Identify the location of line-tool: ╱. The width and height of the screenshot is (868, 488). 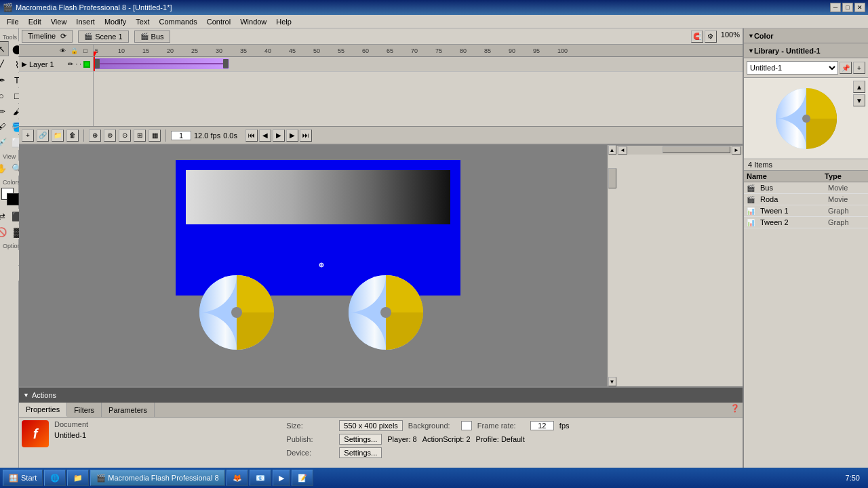
(4, 64).